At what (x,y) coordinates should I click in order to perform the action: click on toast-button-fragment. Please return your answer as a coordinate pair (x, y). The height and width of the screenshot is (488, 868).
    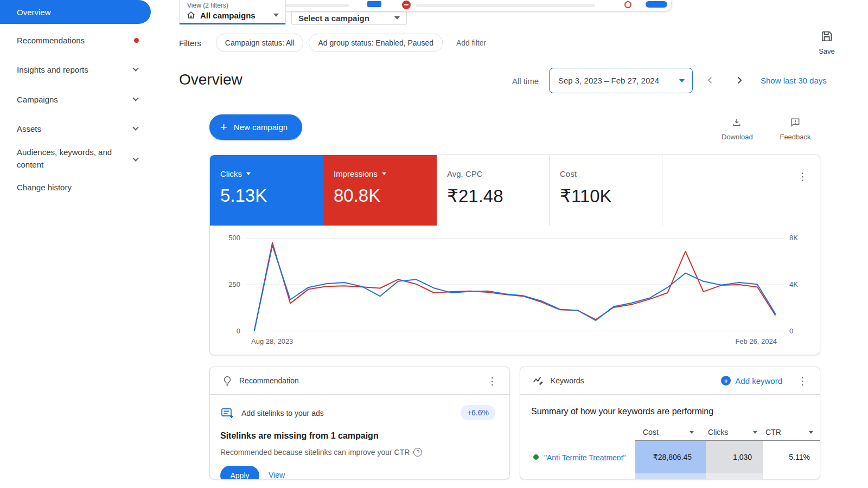
    Looking at the image, I should click on (656, 4).